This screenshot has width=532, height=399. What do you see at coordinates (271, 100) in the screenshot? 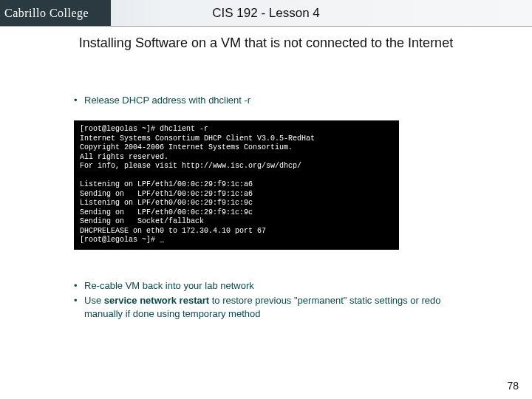
I see `bullet-text: Release DHCP address with dhclient -r` at bounding box center [271, 100].